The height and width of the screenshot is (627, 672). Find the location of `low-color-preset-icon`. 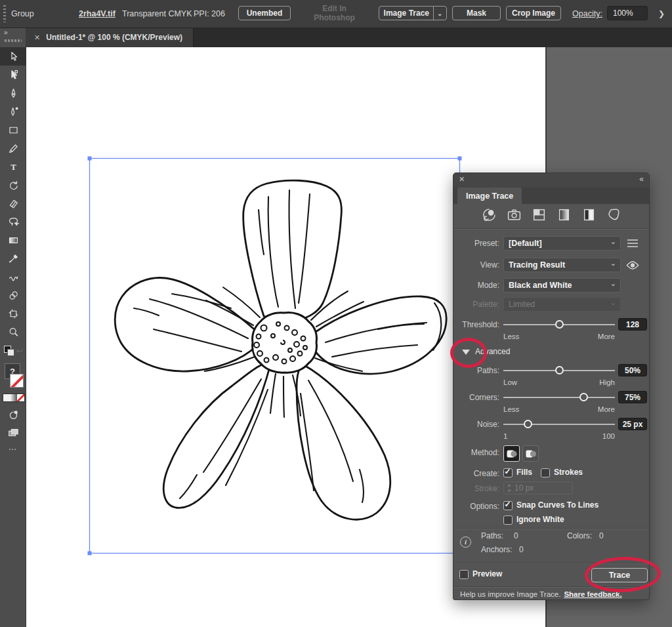

low-color-preset-icon is located at coordinates (539, 216).